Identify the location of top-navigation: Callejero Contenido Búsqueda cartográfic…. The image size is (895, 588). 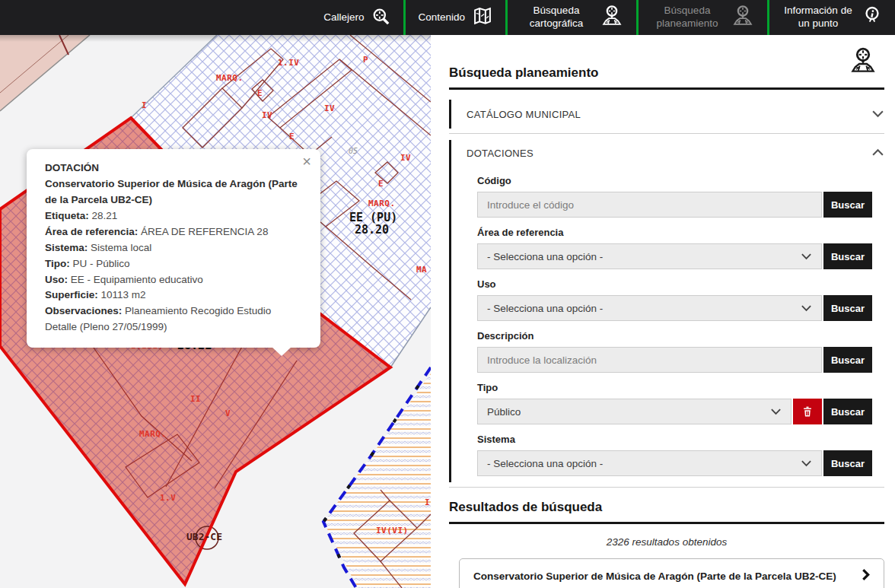
(448, 17).